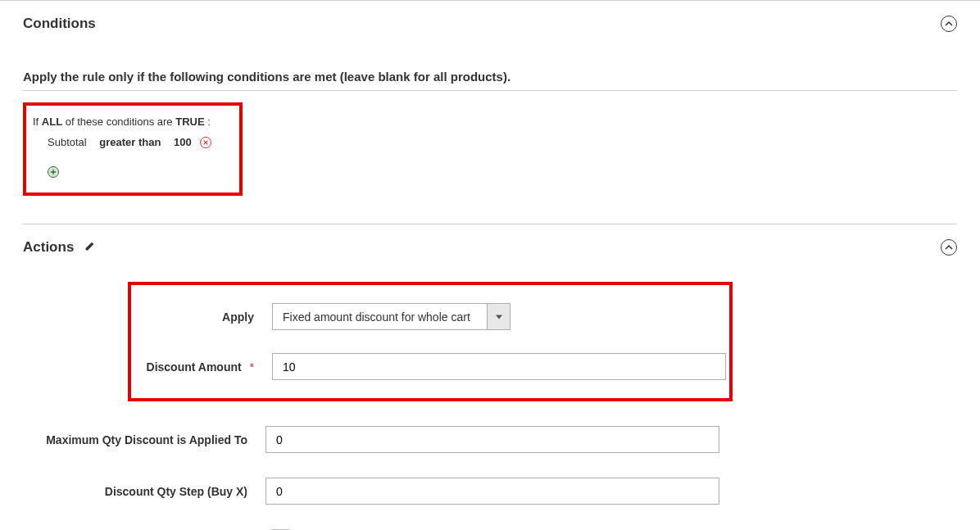 The image size is (980, 530). What do you see at coordinates (120, 121) in the screenshot?
I see `aggregator-middle: of these conditions are` at bounding box center [120, 121].